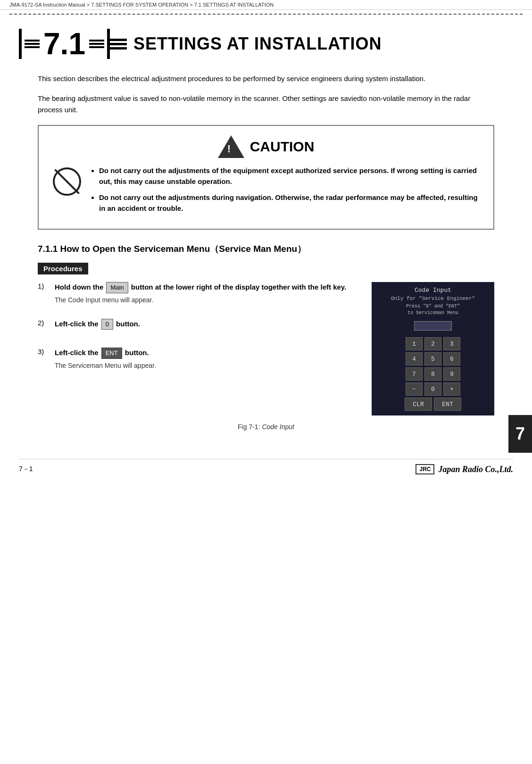  What do you see at coordinates (266, 349) in the screenshot?
I see `steps-area: 1) Hold down the Main button at the lowe…` at bounding box center [266, 349].